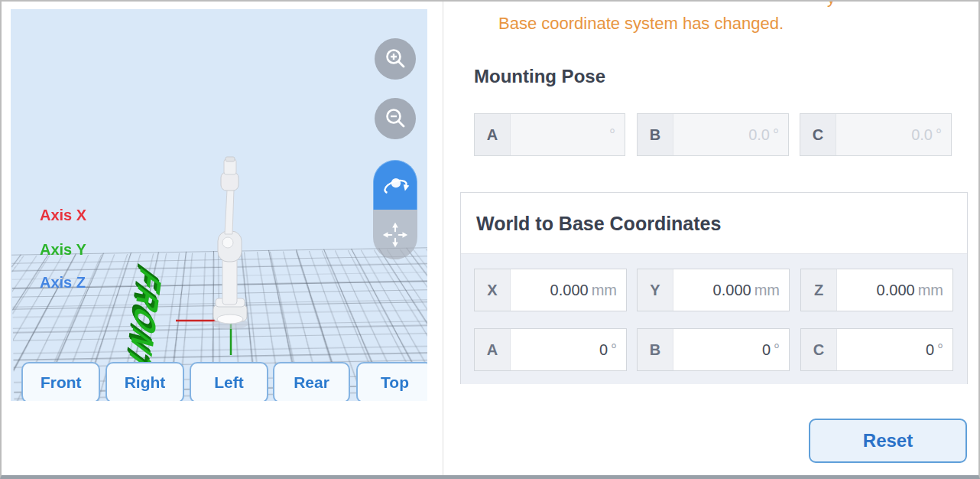 This screenshot has width=980, height=479. What do you see at coordinates (877, 350) in the screenshot?
I see `world-c-field: C 0°` at bounding box center [877, 350].